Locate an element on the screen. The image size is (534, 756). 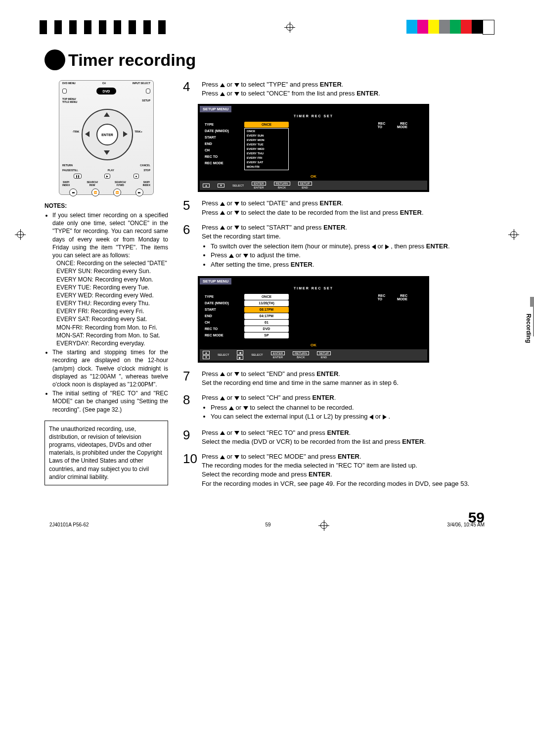
step7-line2: Set the recording end time and time in t… is located at coordinates (346, 383).